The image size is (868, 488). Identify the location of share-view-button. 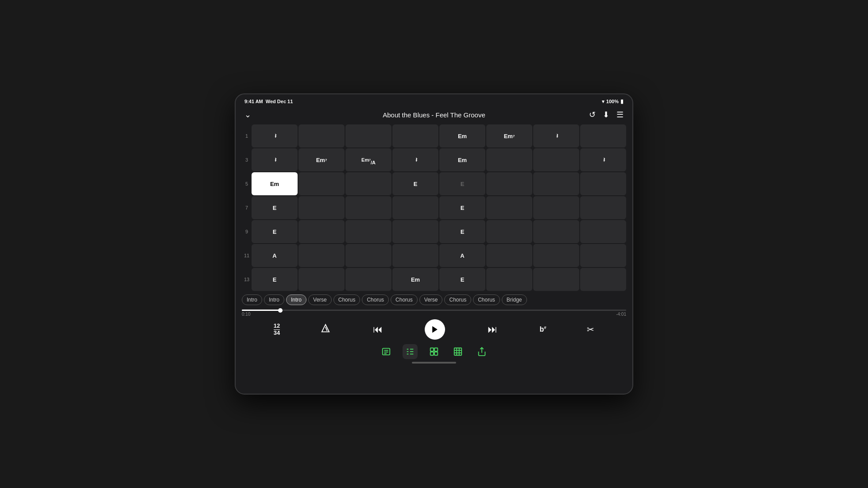
(482, 352).